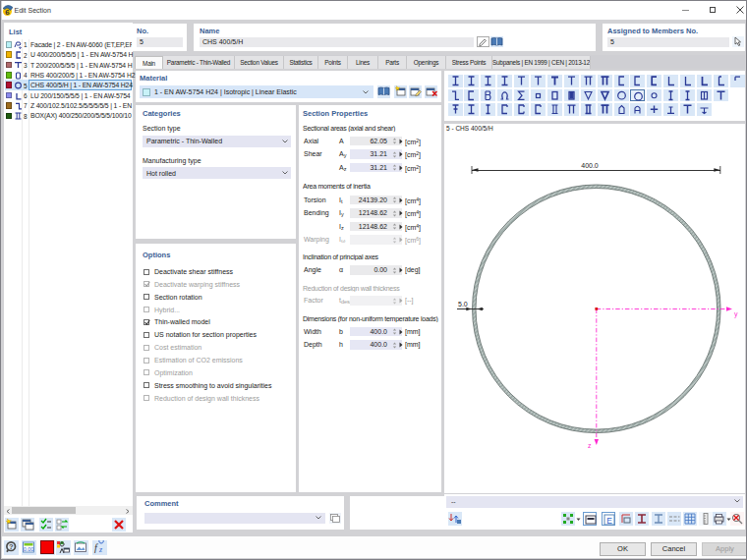  What do you see at coordinates (736, 314) in the screenshot?
I see `svg-text: y` at bounding box center [736, 314].